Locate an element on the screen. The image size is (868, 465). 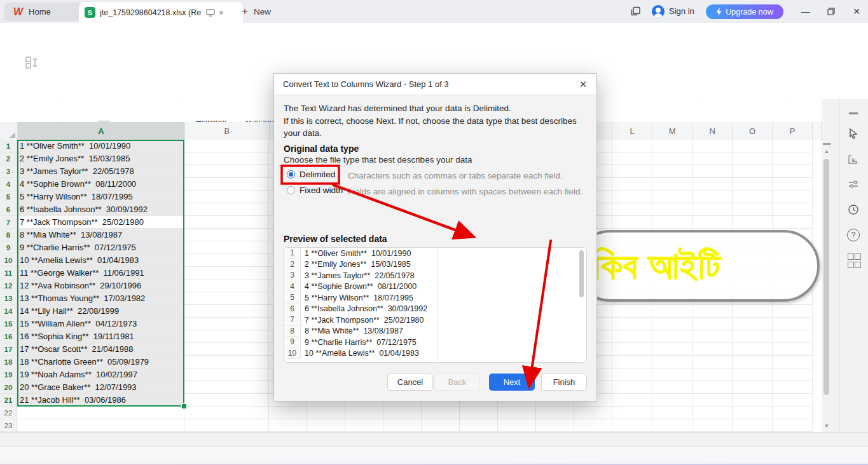
cell-M3 is located at coordinates (673, 172).